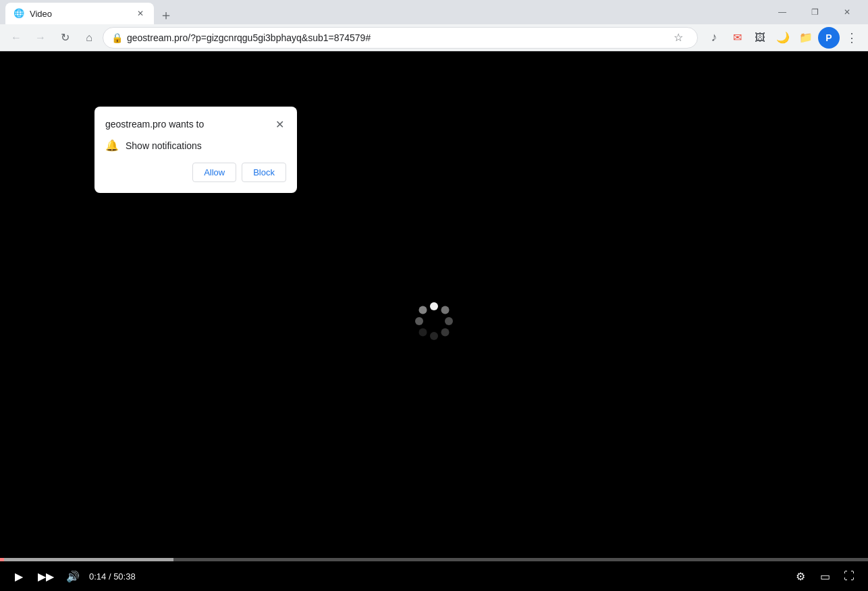  I want to click on extension-moon-button: 🌙, so click(783, 38).